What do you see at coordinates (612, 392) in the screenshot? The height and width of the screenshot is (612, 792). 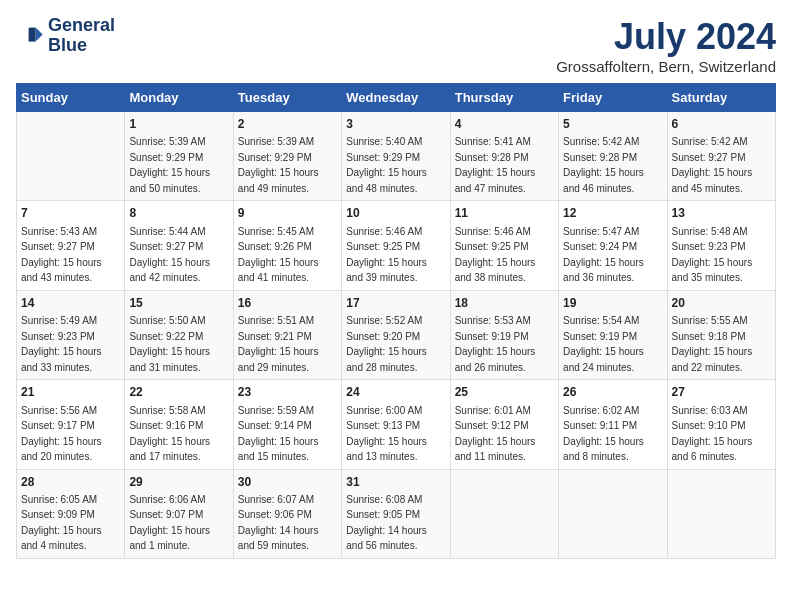 I see `day-number: 26` at bounding box center [612, 392].